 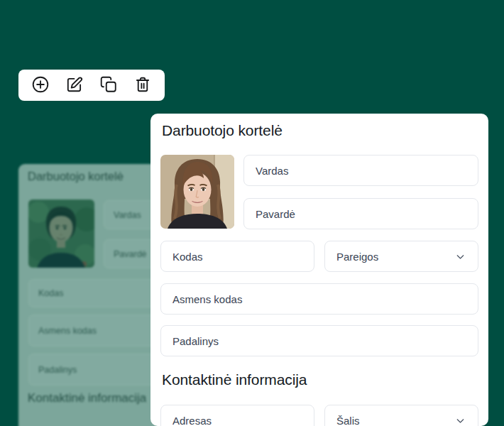 What do you see at coordinates (348, 420) in the screenshot?
I see `country-select-label: Šalis` at bounding box center [348, 420].